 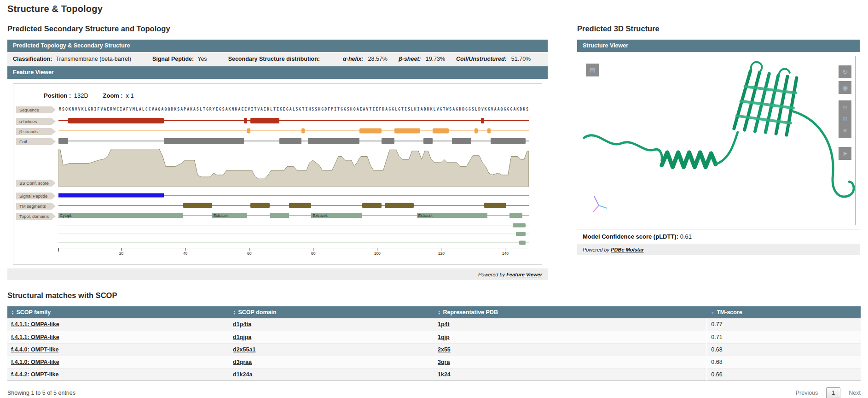 What do you see at coordinates (601, 205) in the screenshot?
I see `orientation-axes-icon` at bounding box center [601, 205].